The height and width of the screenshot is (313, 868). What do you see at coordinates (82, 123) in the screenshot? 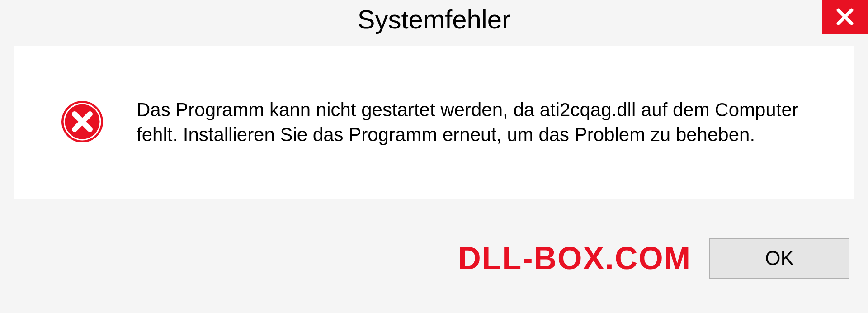
I see `error-icon` at bounding box center [82, 123].